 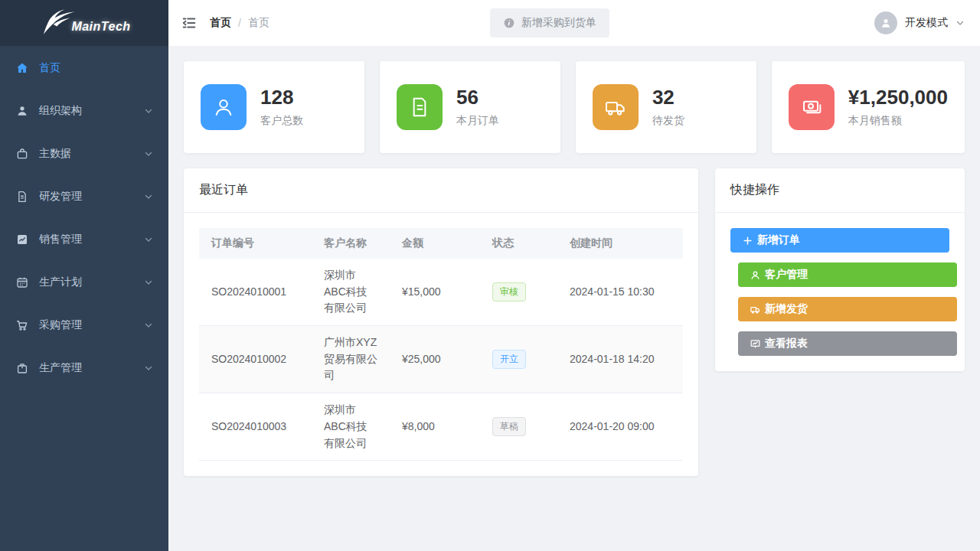 What do you see at coordinates (84, 68) in the screenshot?
I see `sidebar-item-home: 首页` at bounding box center [84, 68].